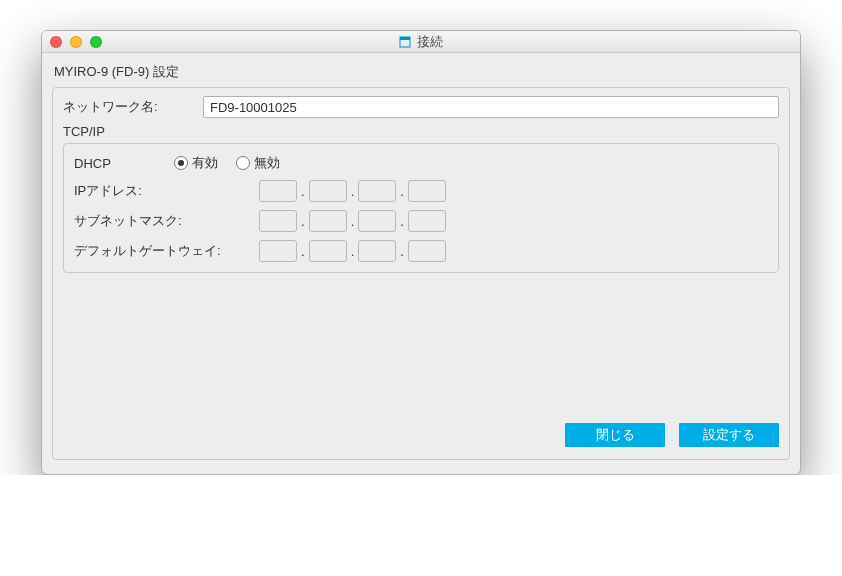  I want to click on dhcp-enabled-label: 有効, so click(205, 163).